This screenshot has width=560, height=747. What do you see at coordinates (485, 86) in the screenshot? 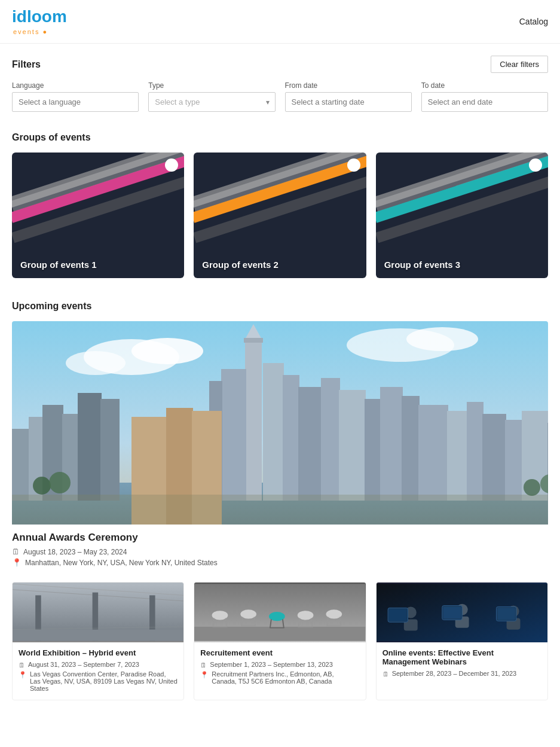
I see `to-date-label: To date` at bounding box center [485, 86].